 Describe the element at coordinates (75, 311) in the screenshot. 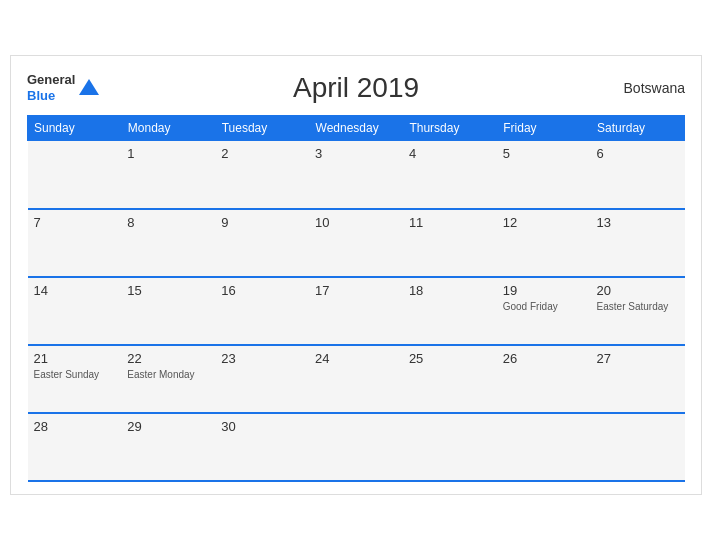

I see `calendar-cell: 14` at that location.